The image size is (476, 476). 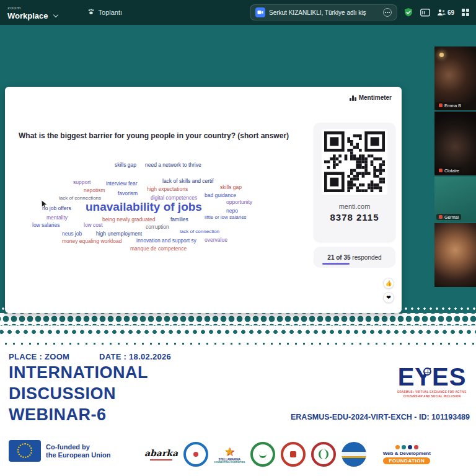 What do you see at coordinates (450, 105) in the screenshot?
I see `participant-name-label: Emma B` at bounding box center [450, 105].